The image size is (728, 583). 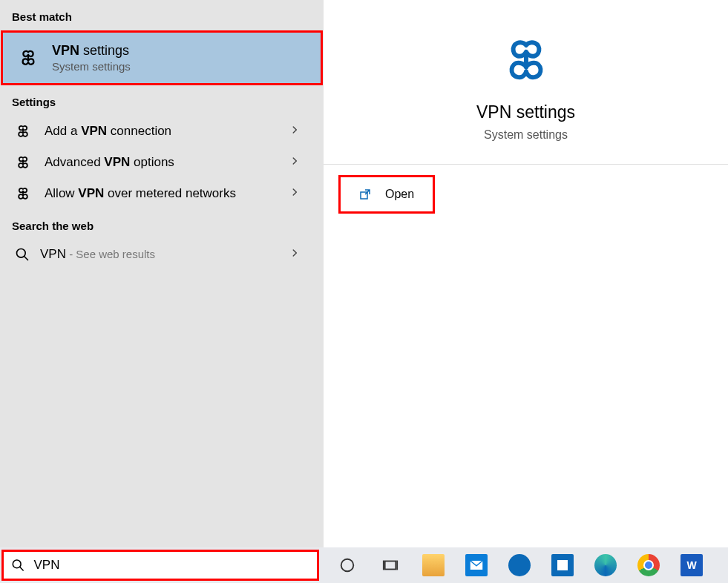 What do you see at coordinates (649, 565) in the screenshot?
I see `taskbar-app-chrome` at bounding box center [649, 565].